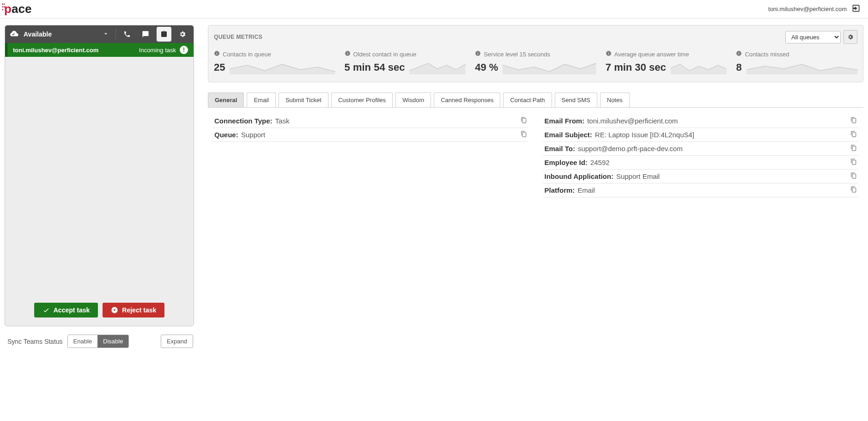  I want to click on chevron-down-icon, so click(106, 34).